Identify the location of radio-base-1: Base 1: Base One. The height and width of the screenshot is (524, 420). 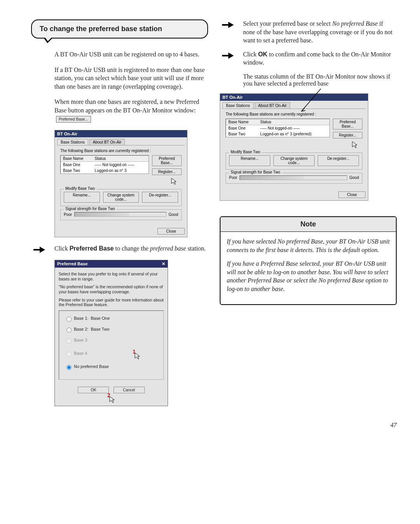
(111, 319).